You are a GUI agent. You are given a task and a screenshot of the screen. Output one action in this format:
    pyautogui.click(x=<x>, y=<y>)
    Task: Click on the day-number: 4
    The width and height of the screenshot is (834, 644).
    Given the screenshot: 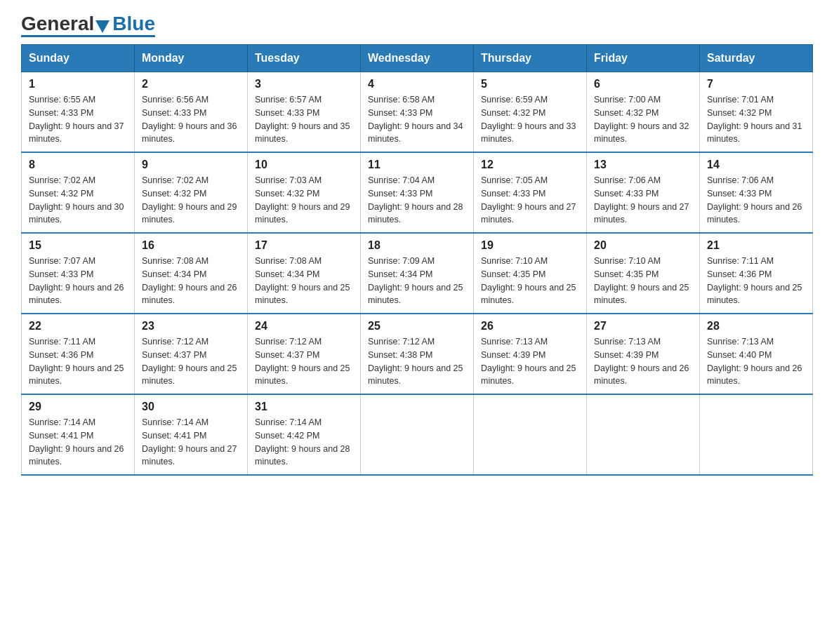 What is the action you would take?
    pyautogui.click(x=417, y=84)
    